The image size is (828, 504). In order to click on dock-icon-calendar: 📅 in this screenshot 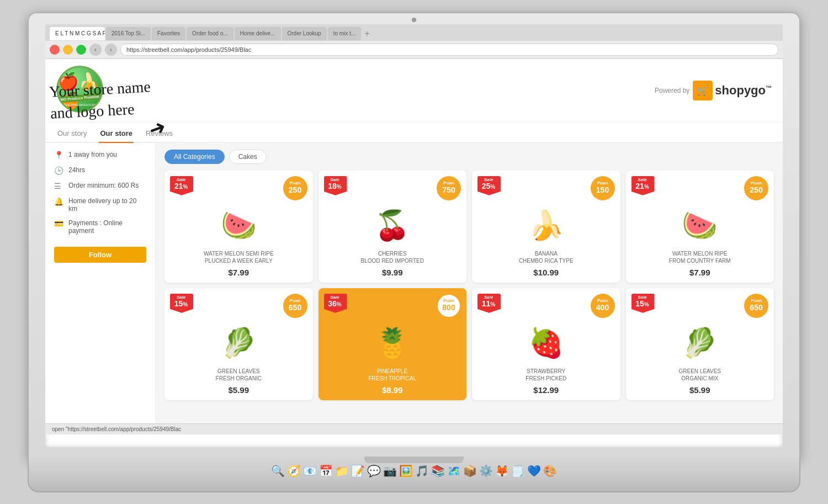, I will do `click(326, 471)`.